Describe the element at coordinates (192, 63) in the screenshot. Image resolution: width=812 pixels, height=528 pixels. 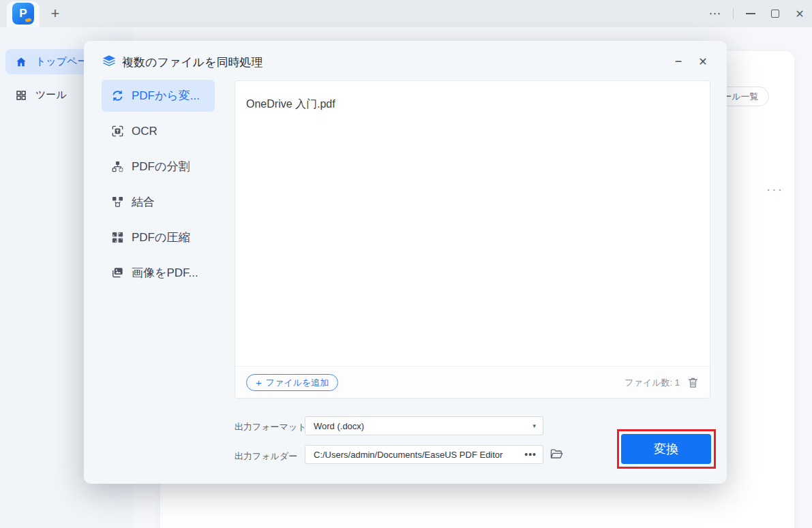
I see `dialog-title: 複数のファイルを同時処理` at that location.